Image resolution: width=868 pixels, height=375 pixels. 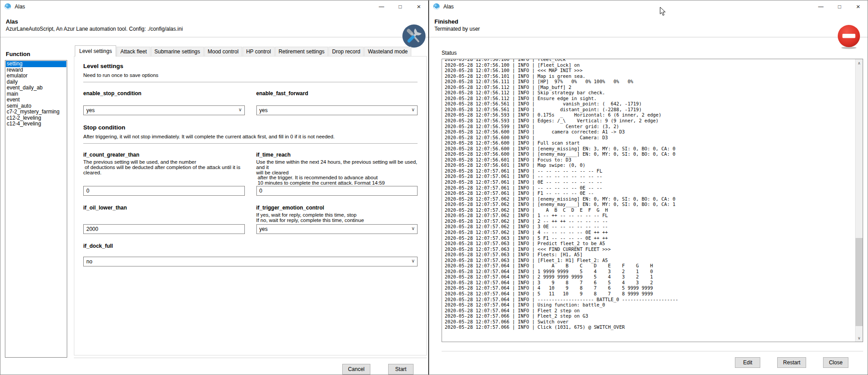 What do you see at coordinates (250, 173) in the screenshot?
I see `form-row: if_count_greater_than The previous setti…` at bounding box center [250, 173].